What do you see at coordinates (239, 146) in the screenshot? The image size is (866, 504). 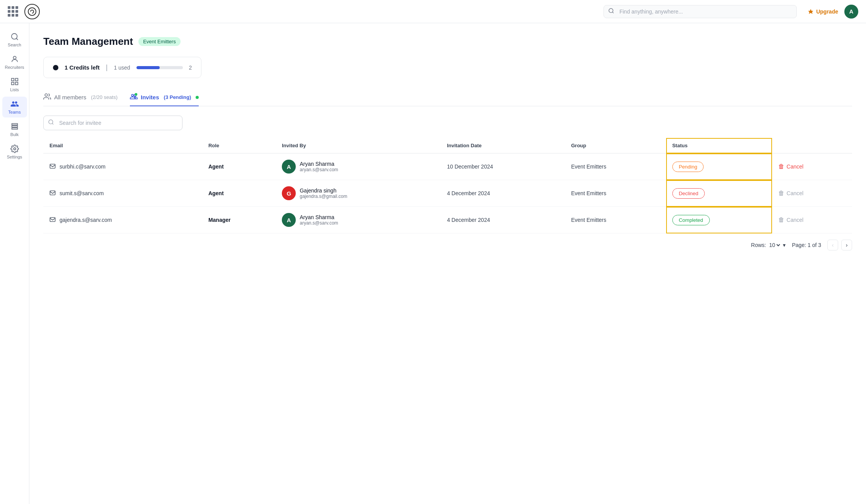 I see `col-role: Role` at bounding box center [239, 146].